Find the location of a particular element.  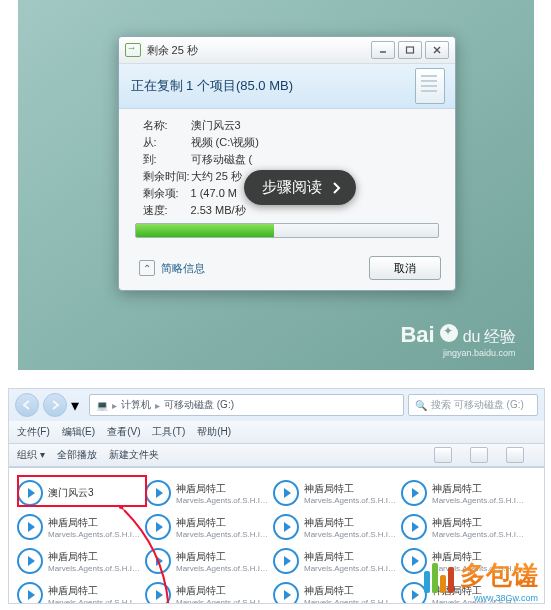

watermark-url: www.38Gw.com is located at coordinates (481, 598).